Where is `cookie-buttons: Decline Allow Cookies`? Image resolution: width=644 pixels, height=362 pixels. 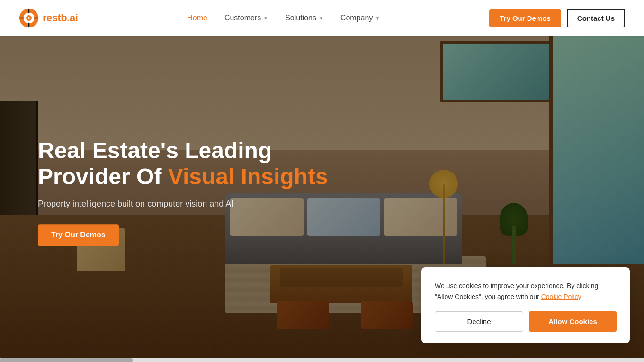 cookie-buttons: Decline Allow Cookies is located at coordinates (526, 321).